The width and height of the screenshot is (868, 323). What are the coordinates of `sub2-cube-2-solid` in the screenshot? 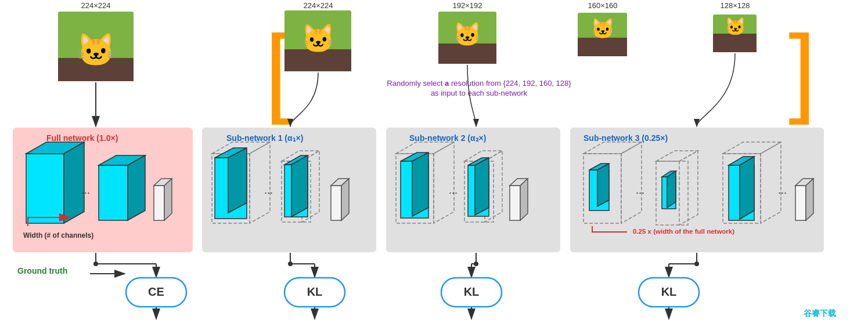 It's located at (478, 187).